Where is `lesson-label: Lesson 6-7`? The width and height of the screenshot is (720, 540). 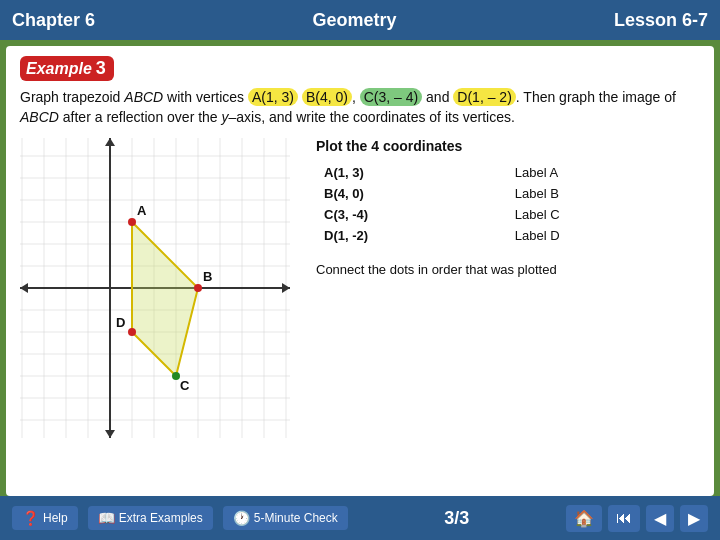 lesson-label: Lesson 6-7 is located at coordinates (661, 20).